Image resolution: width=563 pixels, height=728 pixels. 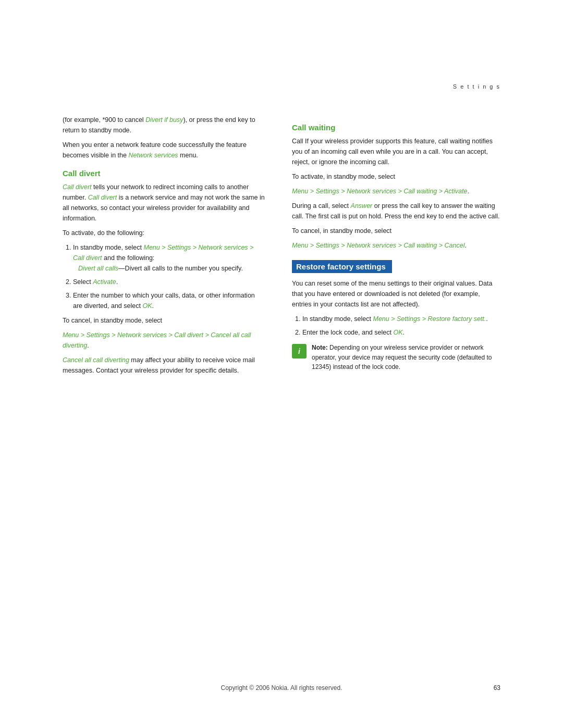 What do you see at coordinates (104, 120) in the screenshot?
I see `intro-text1: (for example, *900 to cancel` at bounding box center [104, 120].